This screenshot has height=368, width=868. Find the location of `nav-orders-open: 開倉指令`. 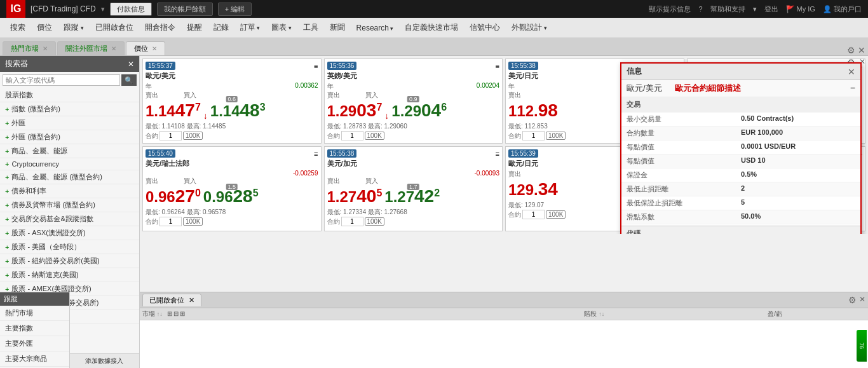

nav-orders-open: 開倉指令 is located at coordinates (160, 28).